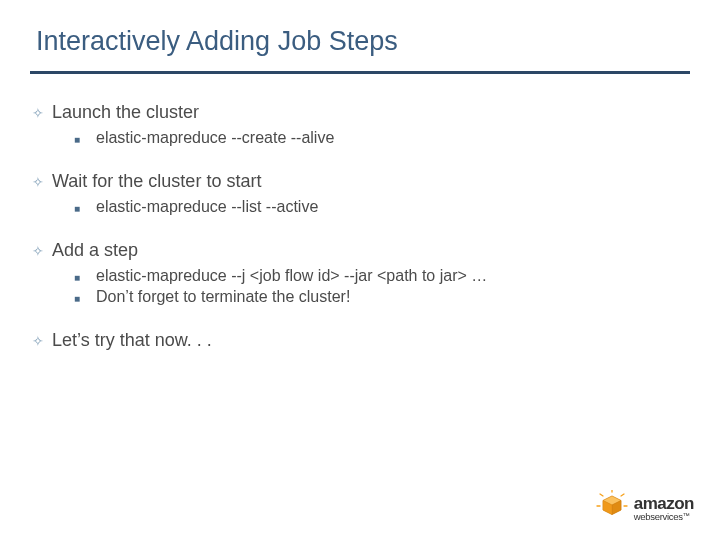  What do you see at coordinates (644, 508) in the screenshot?
I see `aws-logo: amazon webservices™` at bounding box center [644, 508].